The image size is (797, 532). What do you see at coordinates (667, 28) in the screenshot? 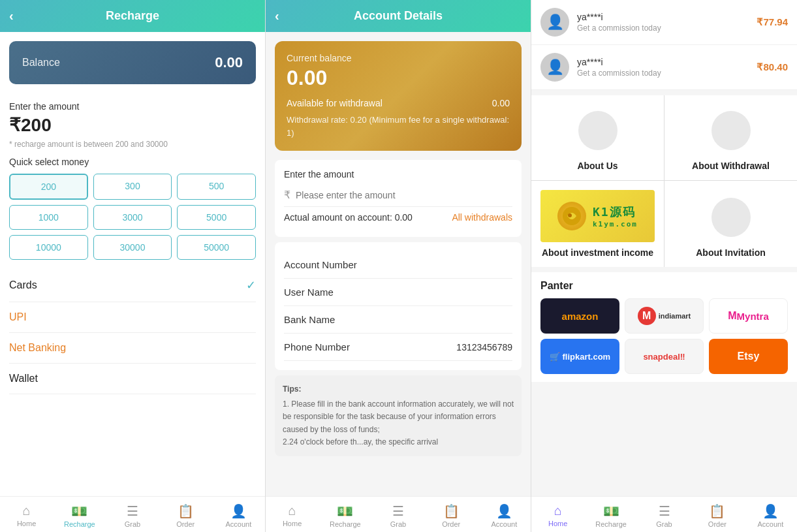
I see `comm-desc-1: Get a commission today` at bounding box center [667, 28].